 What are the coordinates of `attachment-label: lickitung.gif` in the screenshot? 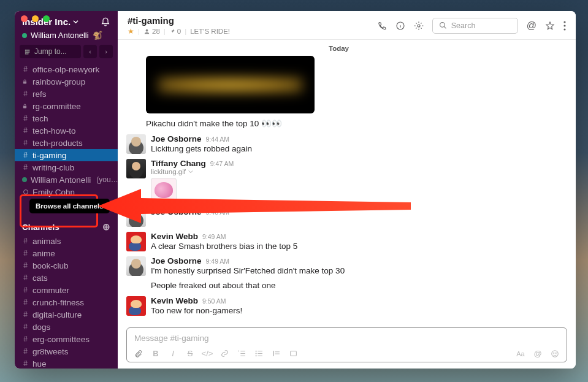 It's located at (359, 172).